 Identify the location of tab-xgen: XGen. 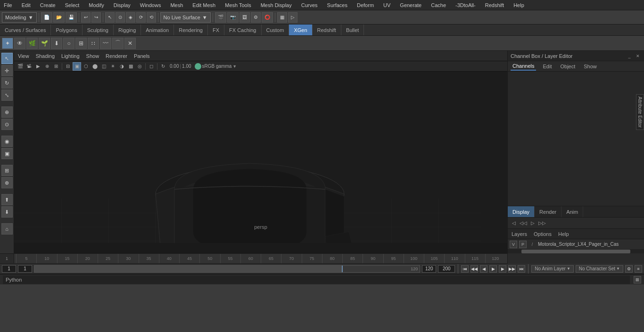
(301, 30).